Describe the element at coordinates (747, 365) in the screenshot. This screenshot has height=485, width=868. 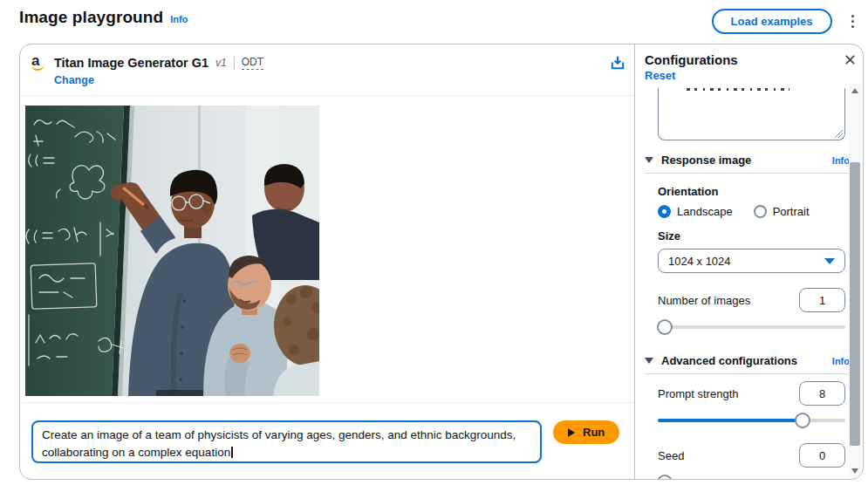
I see `section-advanced-configurations: Advanced configurations Info` at that location.